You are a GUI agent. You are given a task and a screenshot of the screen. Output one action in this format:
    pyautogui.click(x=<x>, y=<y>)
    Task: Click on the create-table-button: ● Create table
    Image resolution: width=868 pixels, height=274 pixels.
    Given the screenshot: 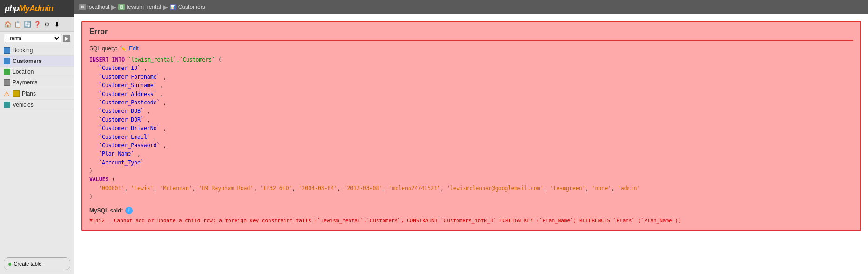 What is the action you would take?
    pyautogui.click(x=37, y=264)
    